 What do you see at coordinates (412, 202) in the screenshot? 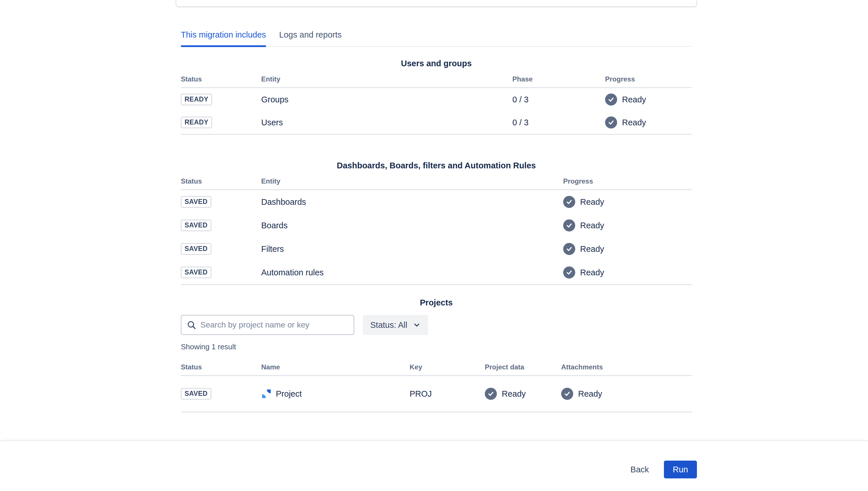
I see `entity-label: Dashboards` at bounding box center [412, 202].